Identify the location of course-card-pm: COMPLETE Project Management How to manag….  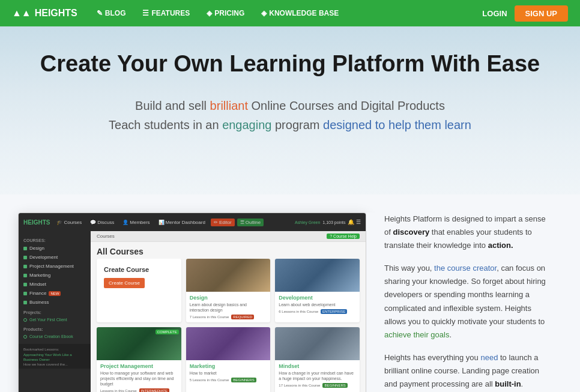
(139, 360).